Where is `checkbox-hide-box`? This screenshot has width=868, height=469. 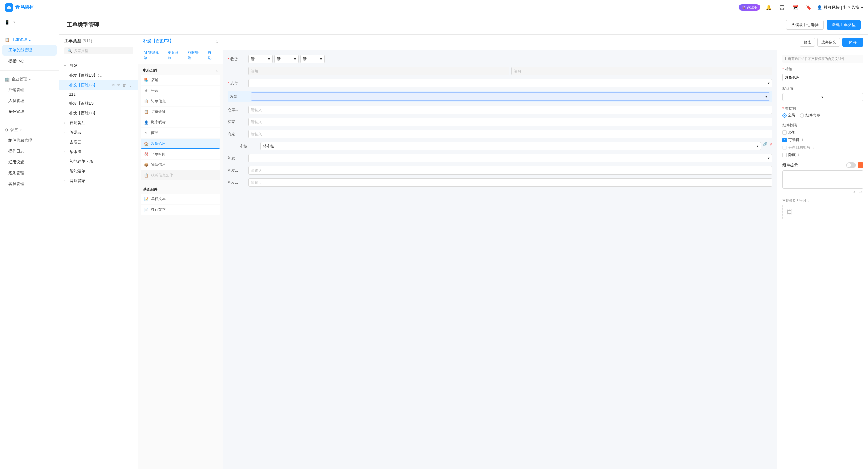 checkbox-hide-box is located at coordinates (784, 155).